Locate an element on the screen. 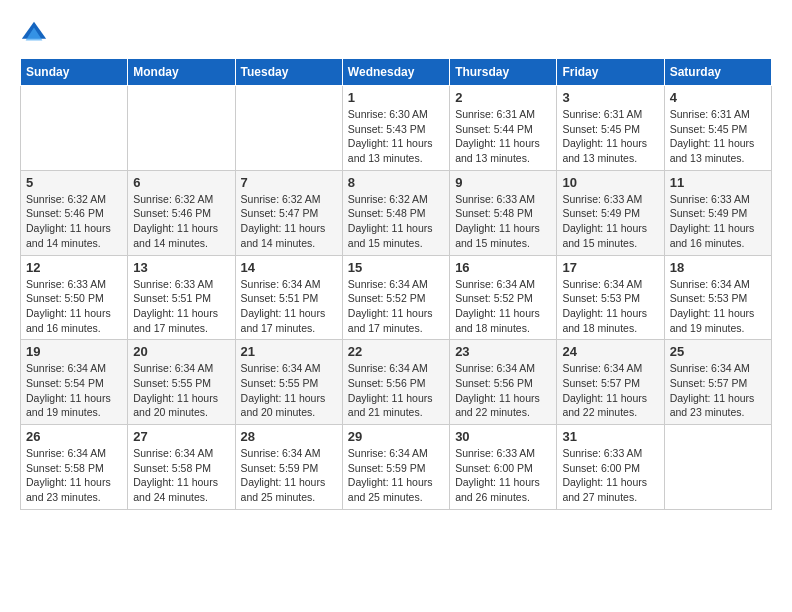 This screenshot has height=612, width=792. day-info: Sunrise: 6:32 AM Sunset: 5:48 PM Dayligh… is located at coordinates (396, 222).